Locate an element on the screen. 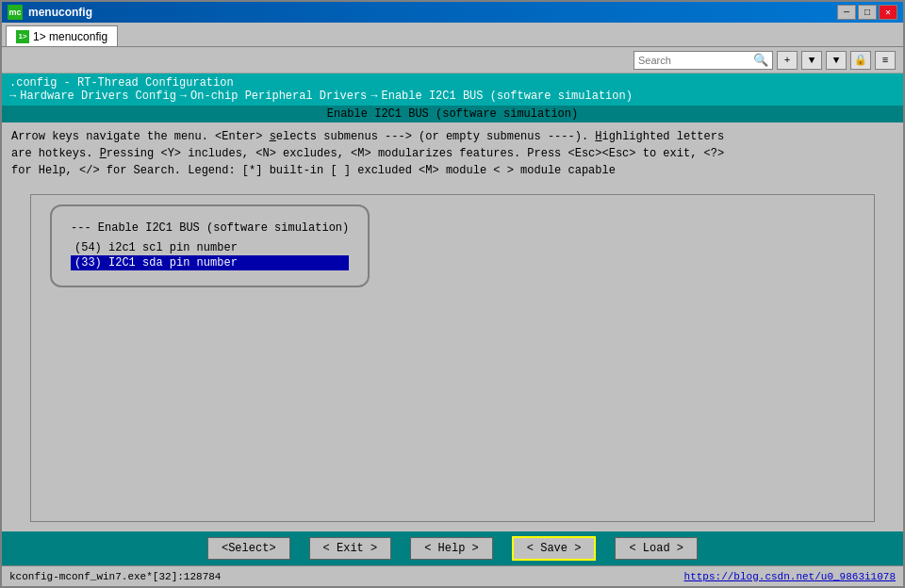 Image resolution: width=905 pixels, height=588 pixels. close-button: ✕ is located at coordinates (888, 12).